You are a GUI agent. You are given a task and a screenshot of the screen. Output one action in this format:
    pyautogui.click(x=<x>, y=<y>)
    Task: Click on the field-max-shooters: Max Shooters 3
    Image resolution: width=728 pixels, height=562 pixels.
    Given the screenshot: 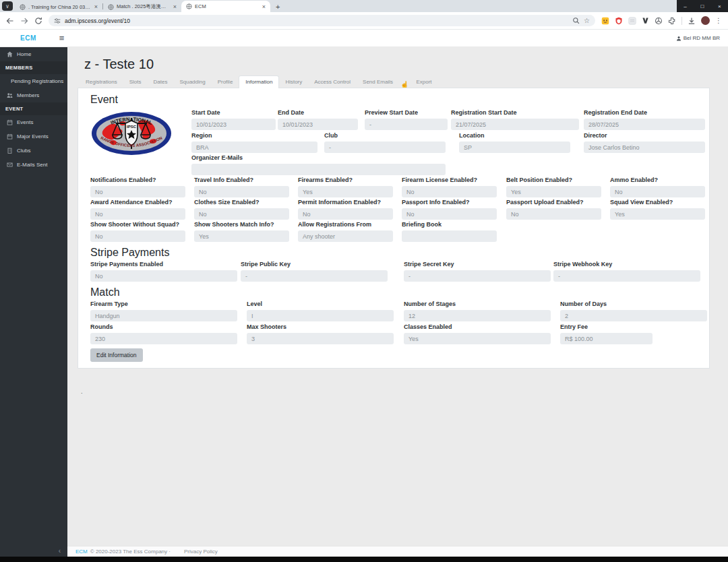 What is the action you would take?
    pyautogui.click(x=320, y=334)
    